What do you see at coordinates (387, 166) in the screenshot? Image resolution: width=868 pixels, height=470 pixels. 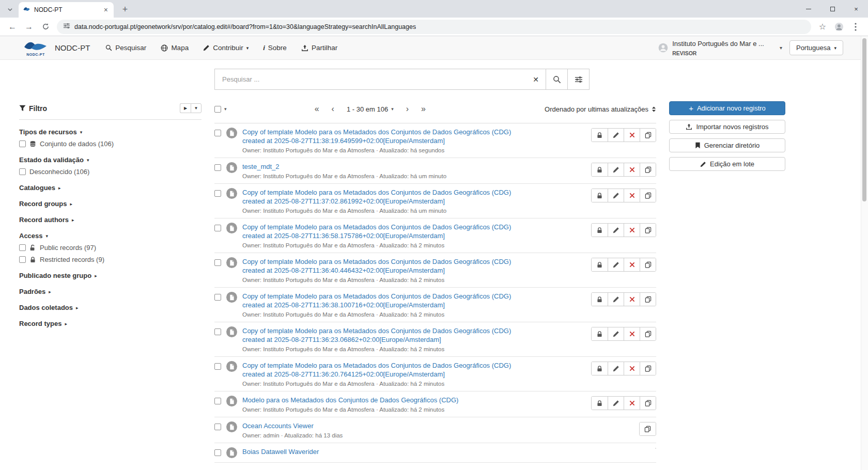 I see `record-title-link: teste_mdt_2` at bounding box center [387, 166].